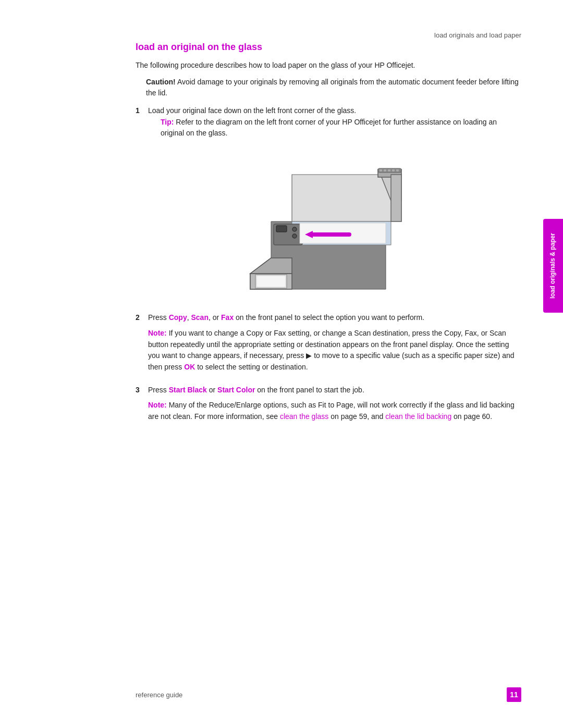  Describe the element at coordinates (335, 406) in the screenshot. I see `step-3-content: Press Start Black or Start Color on the …` at that location.